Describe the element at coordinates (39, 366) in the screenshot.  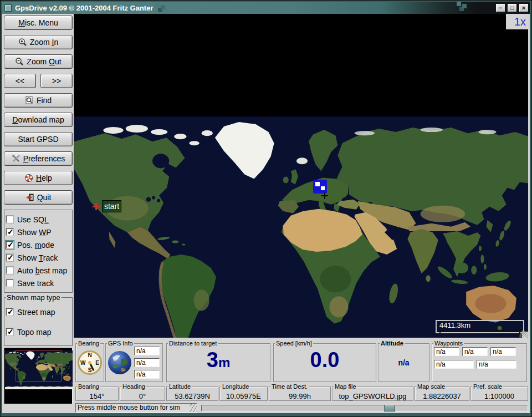
I see `minimap-viewport-rect` at that location.